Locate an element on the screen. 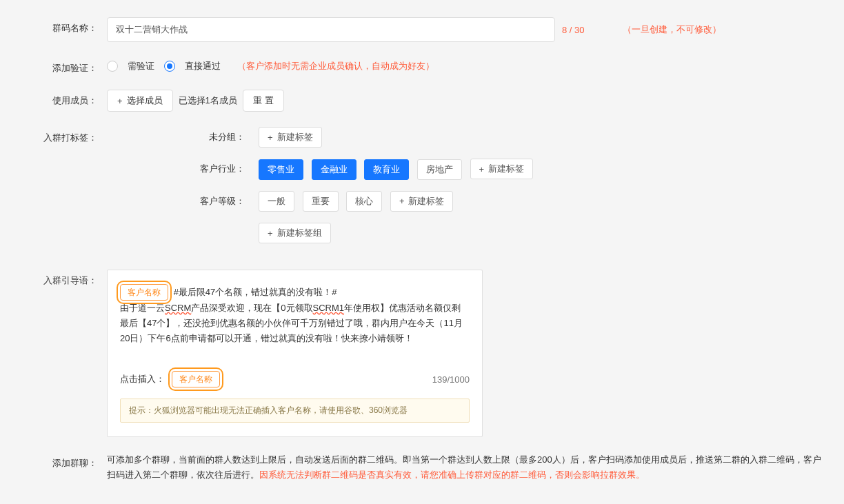  guide-scrm1: SCRM is located at coordinates (178, 308).